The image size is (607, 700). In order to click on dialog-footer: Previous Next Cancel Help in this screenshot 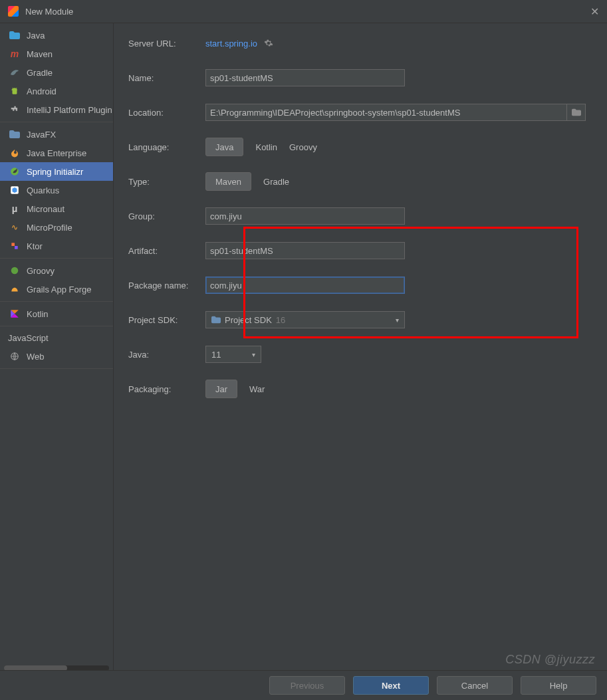, I will do `click(303, 685)`.